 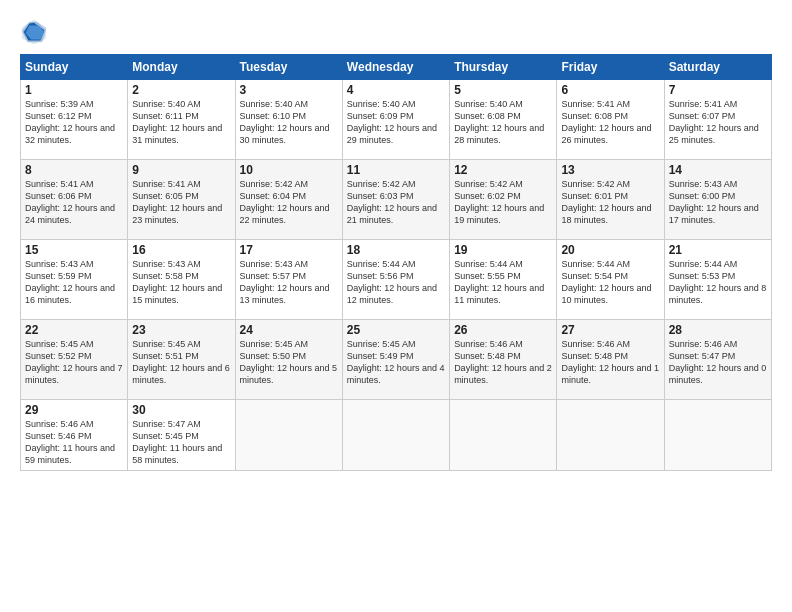 I want to click on day-number: 10, so click(x=289, y=170).